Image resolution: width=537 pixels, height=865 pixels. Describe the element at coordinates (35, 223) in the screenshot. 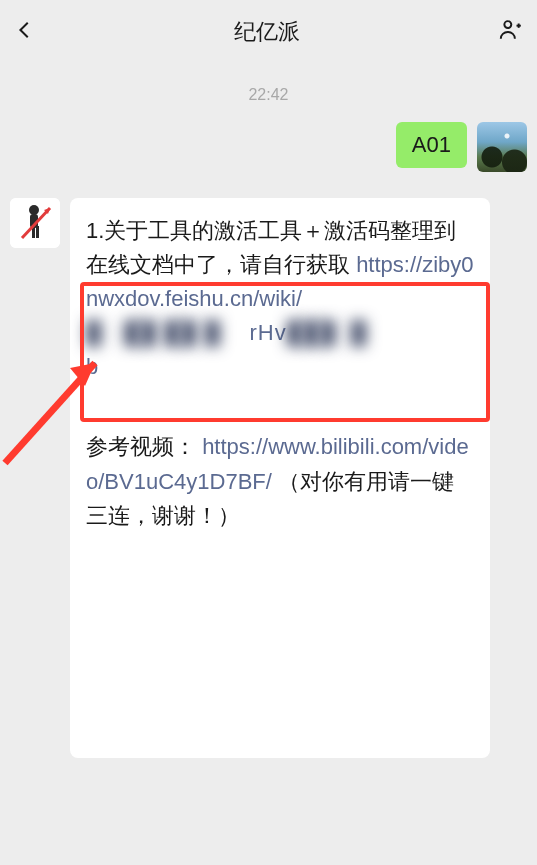

I see `their-avatar` at that location.